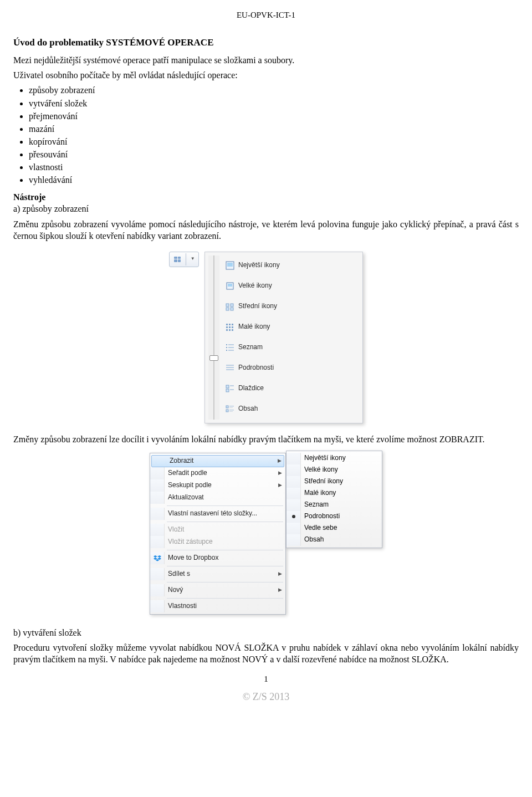  Describe the element at coordinates (266, 135) in the screenshot. I see `operations-list: způsoby zobrazenívytváření složekpřejmen…` at that location.